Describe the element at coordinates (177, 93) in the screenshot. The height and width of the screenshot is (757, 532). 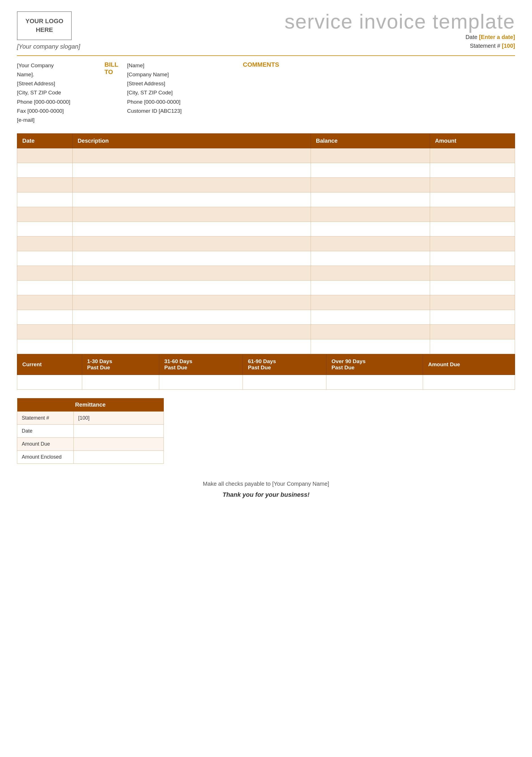
I see `bill-to-city: [City, ST ZIP Code]` at that location.